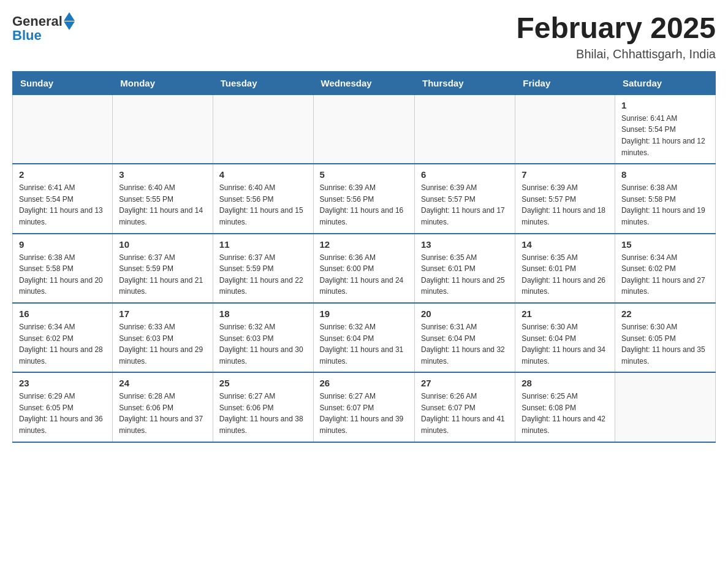 This screenshot has width=728, height=563. Describe the element at coordinates (665, 174) in the screenshot. I see `day-number: 8` at that location.